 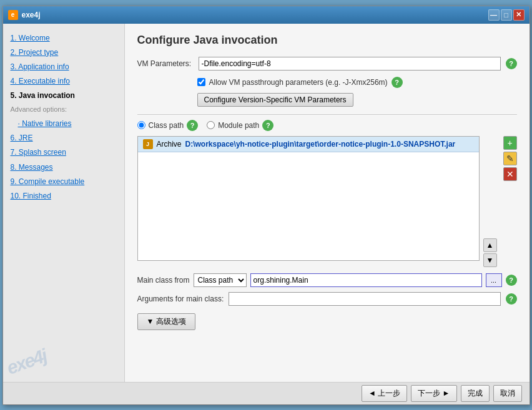 What do you see at coordinates (327, 299) in the screenshot?
I see `args-row: Arguments for main class: ?` at bounding box center [327, 299].